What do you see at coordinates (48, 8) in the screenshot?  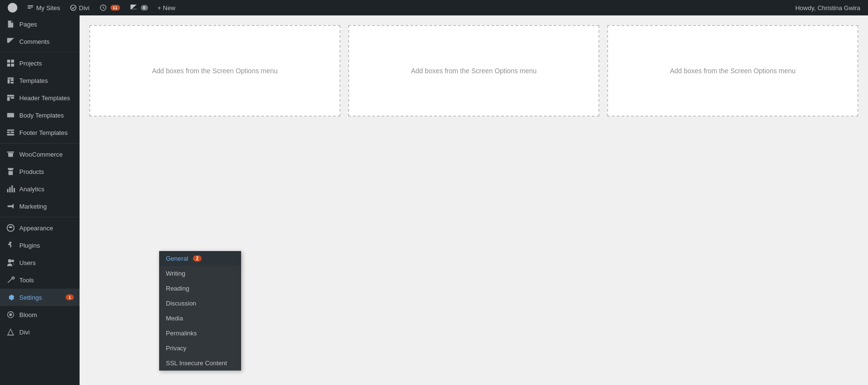 I see `adminbar-my-sites-label: My Sites` at bounding box center [48, 8].